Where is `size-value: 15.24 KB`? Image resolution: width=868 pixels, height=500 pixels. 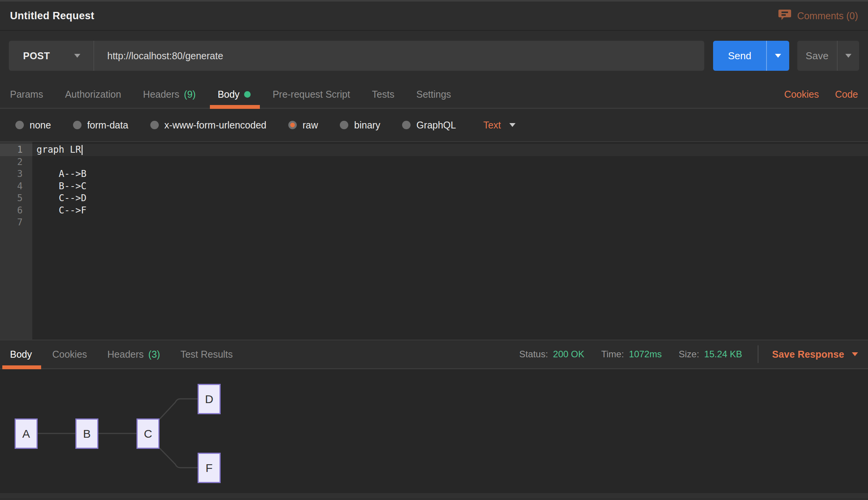 size-value: 15.24 KB is located at coordinates (723, 354).